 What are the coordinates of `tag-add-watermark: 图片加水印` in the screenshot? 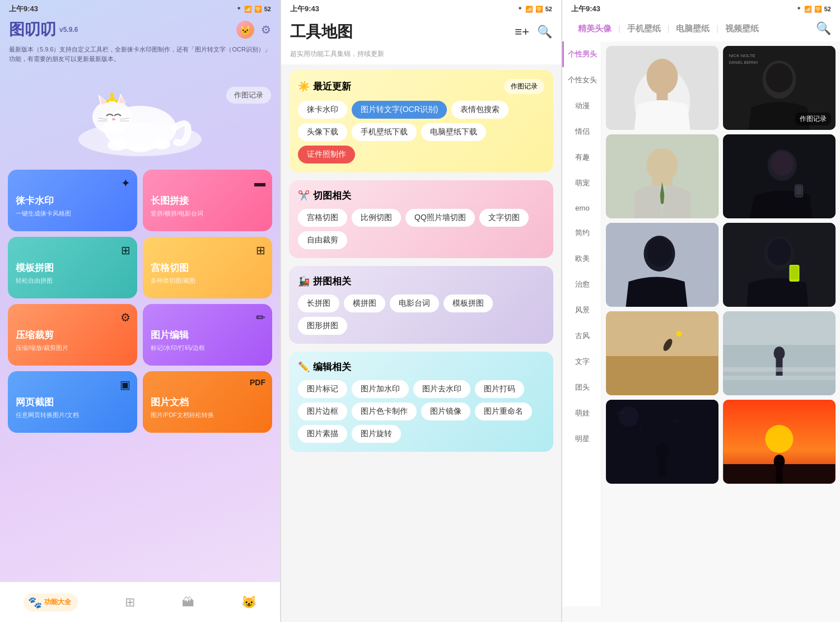 It's located at (380, 389).